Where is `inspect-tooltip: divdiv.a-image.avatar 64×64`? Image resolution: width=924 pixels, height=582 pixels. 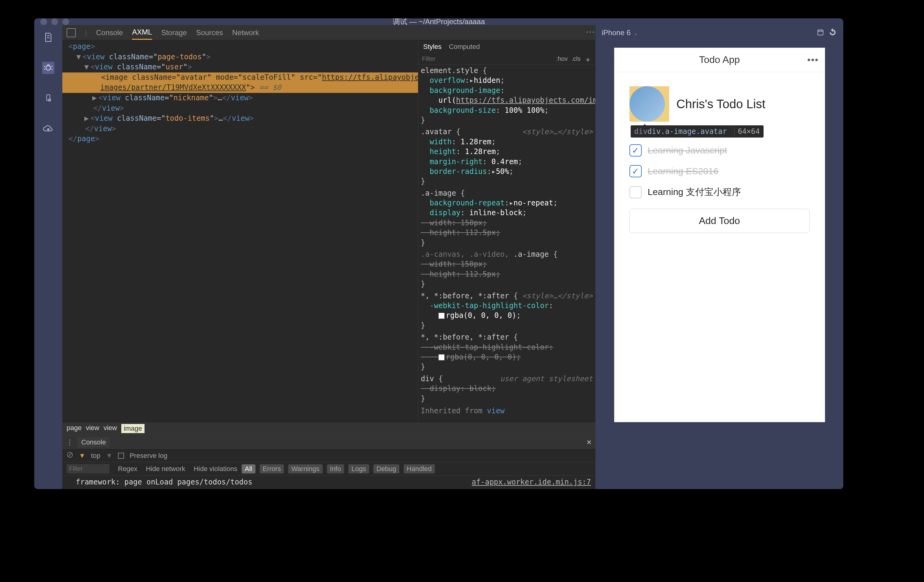
inspect-tooltip: divdiv.a-image.avatar 64×64 is located at coordinates (697, 131).